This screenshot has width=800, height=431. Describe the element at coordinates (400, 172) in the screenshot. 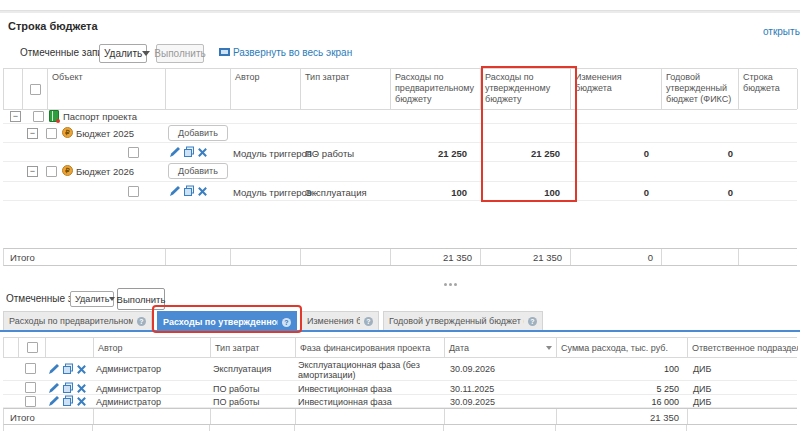

I see `row-budget-2026: − ₽ Бюджет 2026 Добавить` at that location.